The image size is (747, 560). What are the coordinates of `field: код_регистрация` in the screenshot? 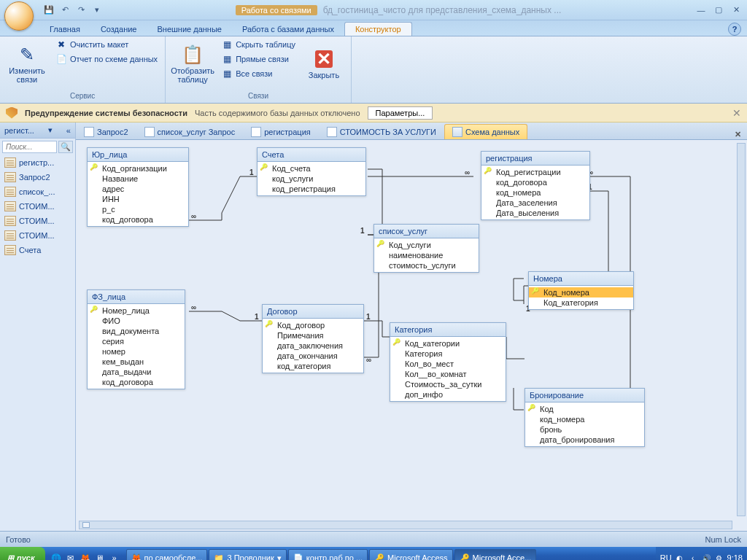 It's located at (311, 189).